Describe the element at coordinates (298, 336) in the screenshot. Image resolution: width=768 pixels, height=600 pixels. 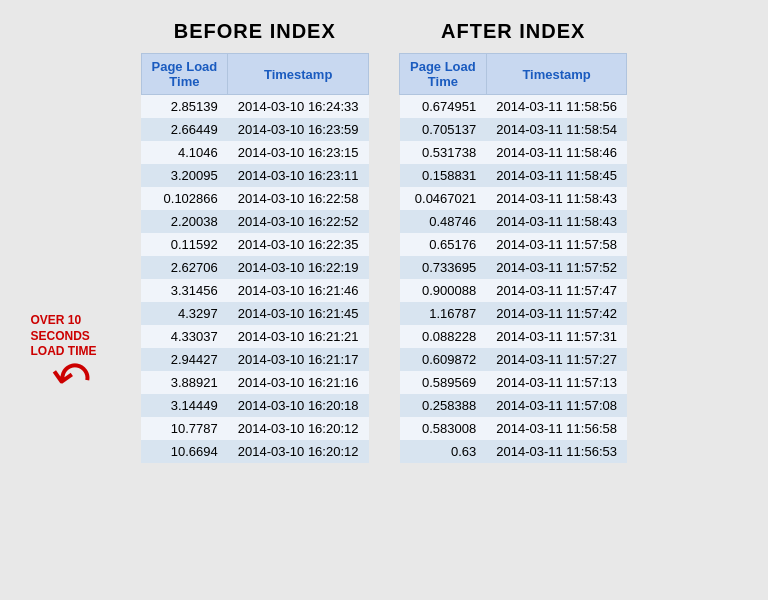
I see `cell-timestamp: 2014-03-10 16:21:21` at that location.